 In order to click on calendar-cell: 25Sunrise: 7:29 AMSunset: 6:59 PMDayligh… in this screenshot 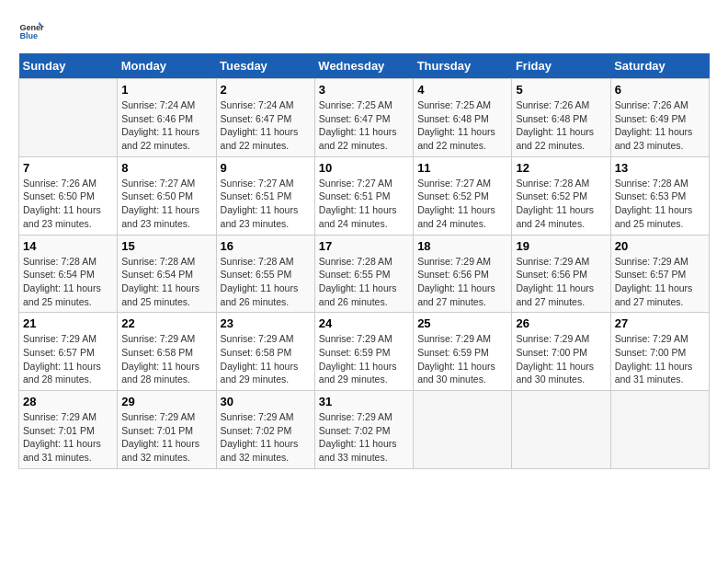, I will do `click(463, 351)`.